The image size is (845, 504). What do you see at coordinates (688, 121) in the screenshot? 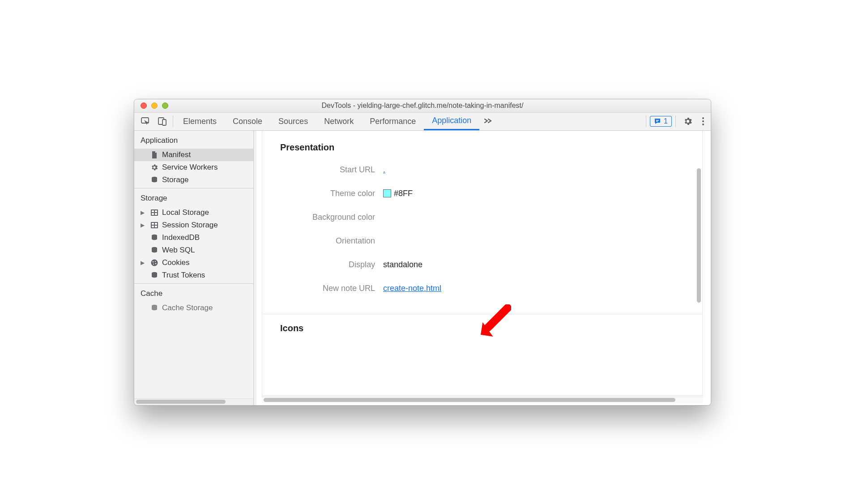
I see `settings-icon` at bounding box center [688, 121].